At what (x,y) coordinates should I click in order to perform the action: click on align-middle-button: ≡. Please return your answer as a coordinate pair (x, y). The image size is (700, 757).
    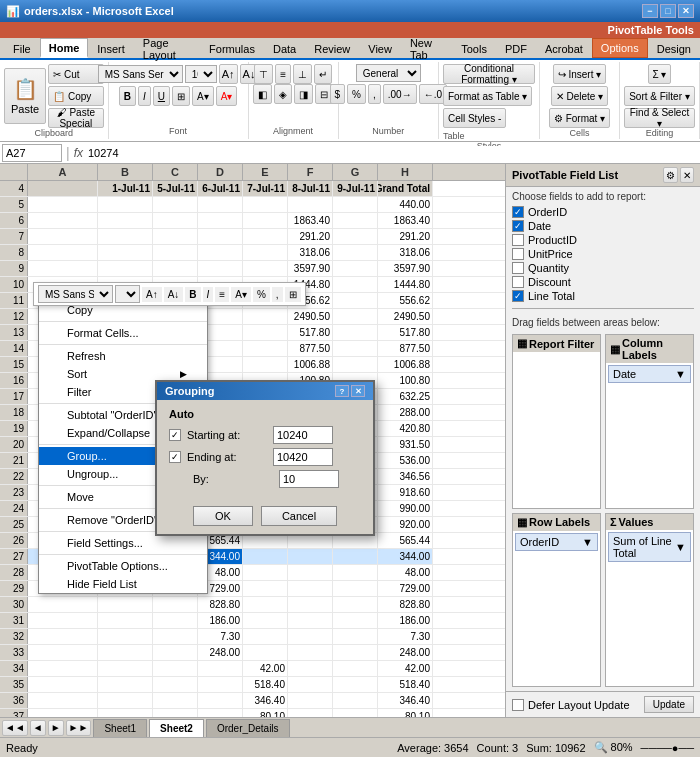
    Looking at the image, I should click on (283, 74).